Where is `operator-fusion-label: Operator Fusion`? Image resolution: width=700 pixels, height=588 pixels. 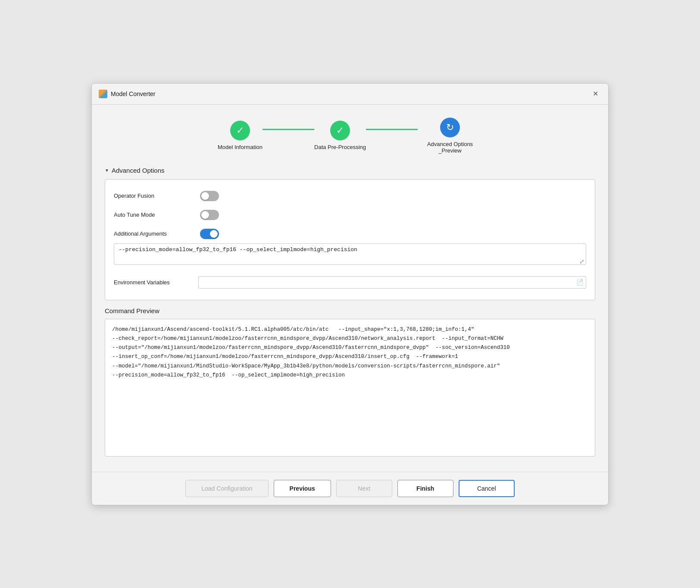
operator-fusion-label: Operator Fusion is located at coordinates (153, 196).